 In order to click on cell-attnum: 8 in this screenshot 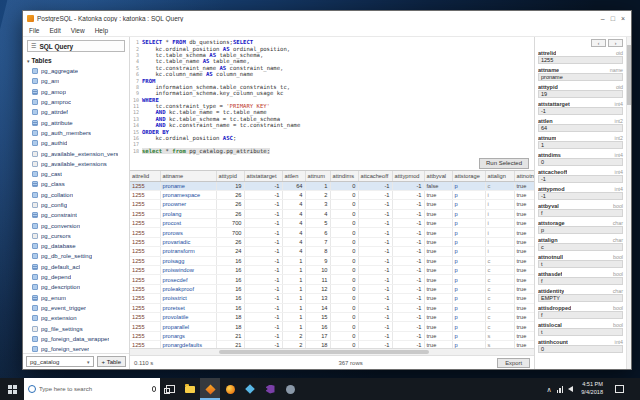, I will do `click(318, 252)`.